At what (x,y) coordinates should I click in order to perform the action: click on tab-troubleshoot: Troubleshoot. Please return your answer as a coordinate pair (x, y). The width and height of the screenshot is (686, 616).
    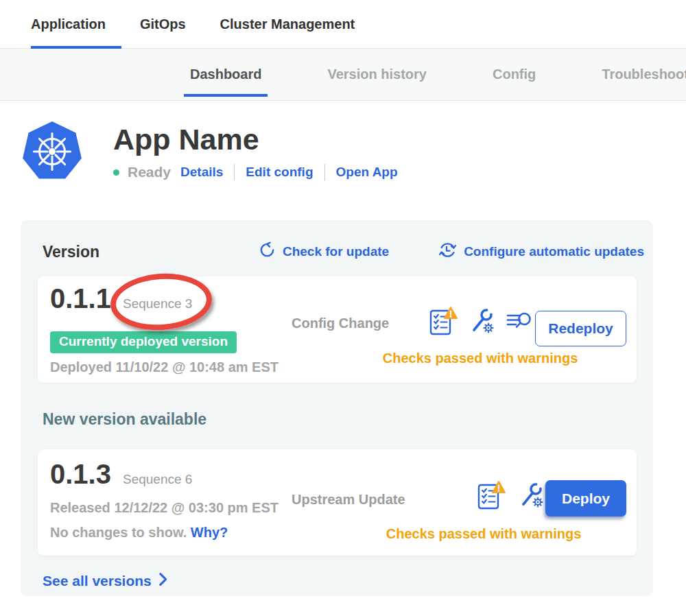
    Looking at the image, I should click on (643, 74).